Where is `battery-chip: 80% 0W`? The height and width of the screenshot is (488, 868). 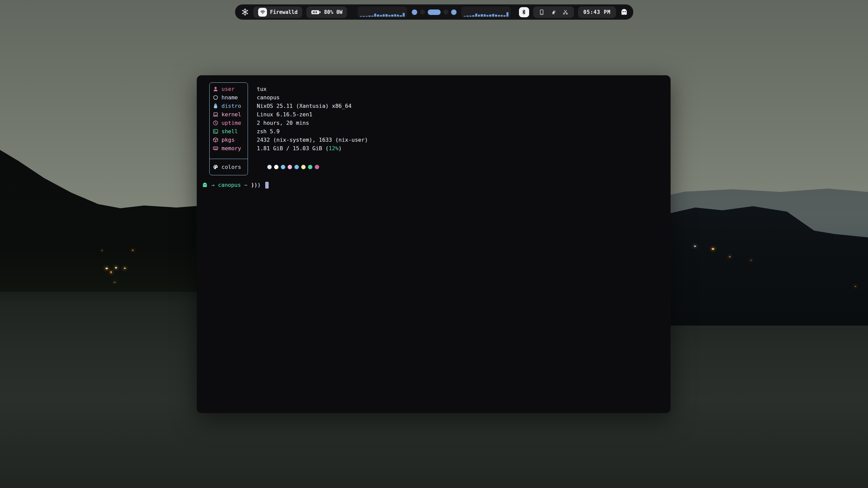
battery-chip: 80% 0W is located at coordinates (327, 12).